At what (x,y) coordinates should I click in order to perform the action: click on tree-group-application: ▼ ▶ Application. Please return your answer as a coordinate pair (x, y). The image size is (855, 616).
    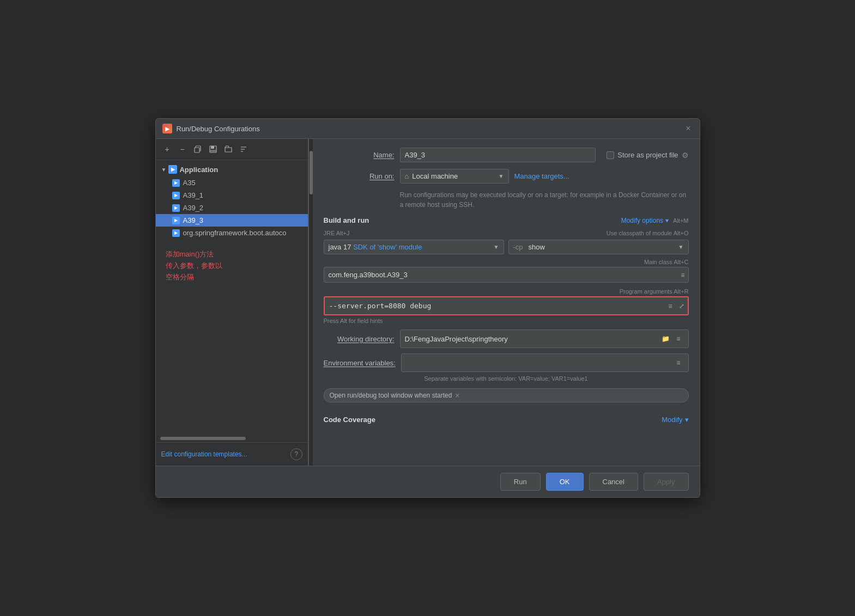
    Looking at the image, I should click on (232, 169).